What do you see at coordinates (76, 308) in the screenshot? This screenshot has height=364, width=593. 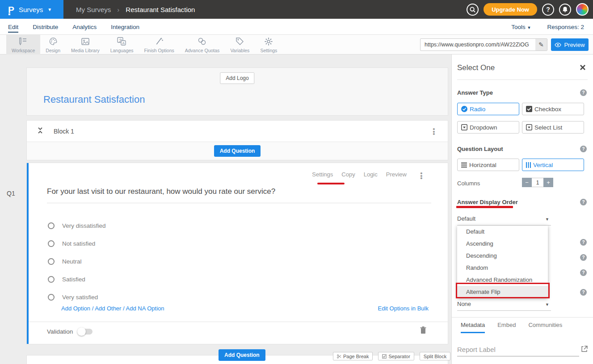 I see `add-option-link: Add Option` at bounding box center [76, 308].